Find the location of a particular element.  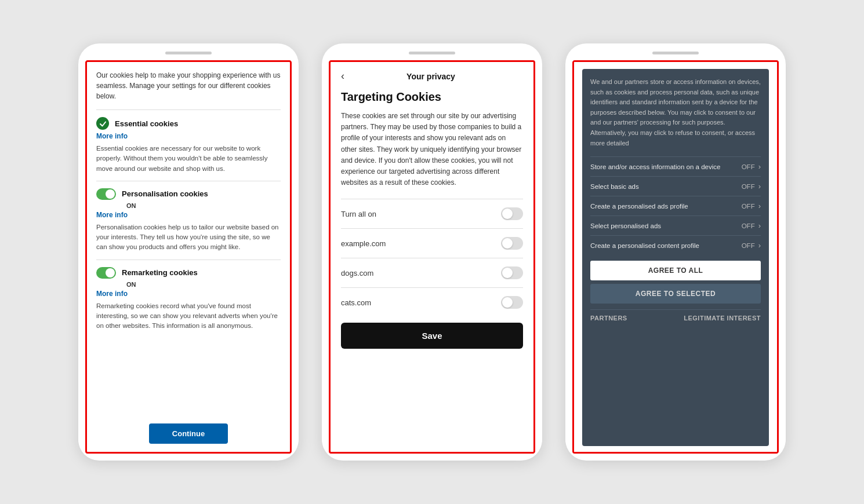

chevron-right-icon-5: › is located at coordinates (760, 246).